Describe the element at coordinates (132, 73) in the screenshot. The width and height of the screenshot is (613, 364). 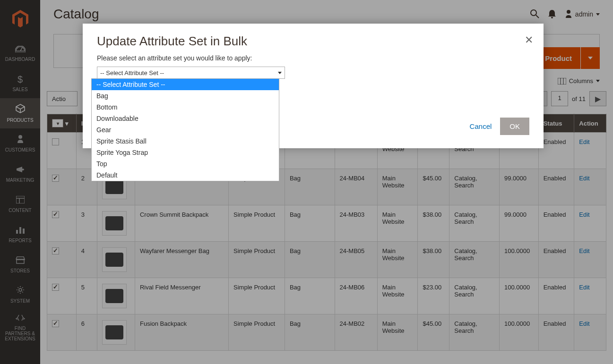
I see `select-value: -- Select Attribute Set --` at that location.